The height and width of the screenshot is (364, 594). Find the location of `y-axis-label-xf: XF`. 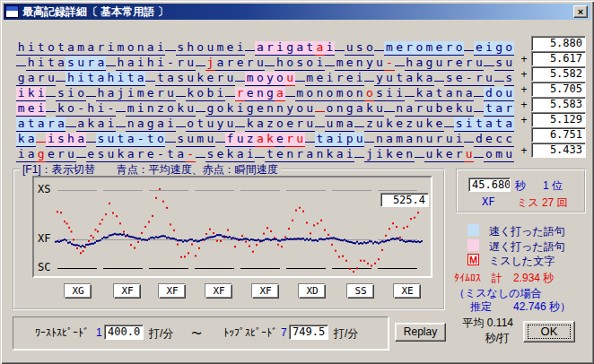

y-axis-label-xf: XF is located at coordinates (44, 238).